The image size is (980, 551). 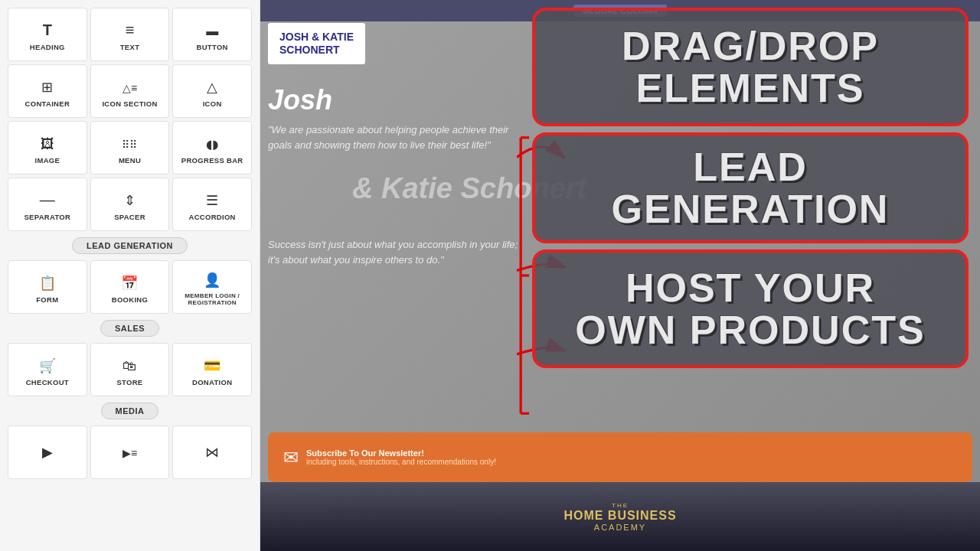 I want to click on sidebar-item-container: CONTAINER, so click(x=47, y=91).